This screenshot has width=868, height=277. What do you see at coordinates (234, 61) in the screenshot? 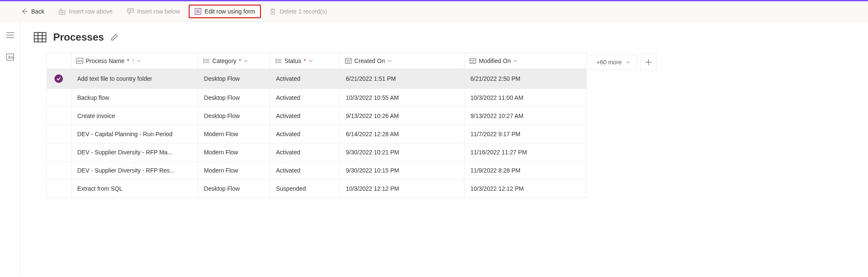
I see `col-header-category: Category*` at bounding box center [234, 61].